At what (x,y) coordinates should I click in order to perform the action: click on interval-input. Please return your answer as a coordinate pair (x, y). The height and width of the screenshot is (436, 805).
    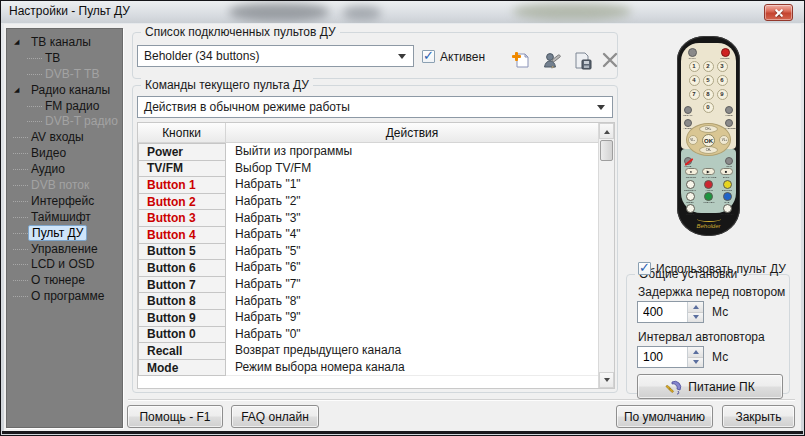
    Looking at the image, I should click on (662, 357).